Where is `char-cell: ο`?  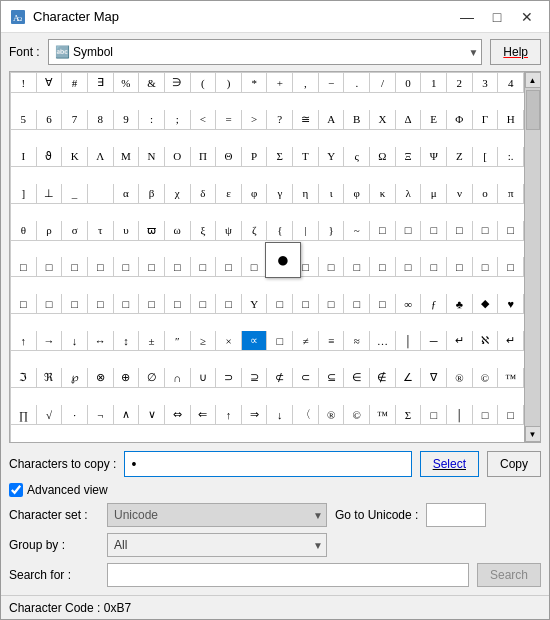
char-cell: ο is located at coordinates (486, 194).